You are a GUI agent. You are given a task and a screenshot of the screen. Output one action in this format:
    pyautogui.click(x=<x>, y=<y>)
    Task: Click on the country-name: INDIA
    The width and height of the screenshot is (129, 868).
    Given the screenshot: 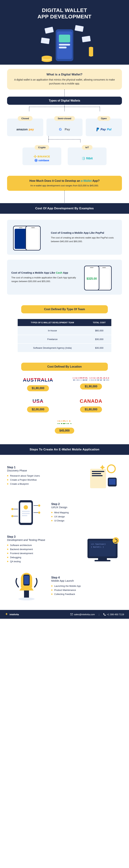 What is the action you would take?
    pyautogui.click(x=64, y=423)
    